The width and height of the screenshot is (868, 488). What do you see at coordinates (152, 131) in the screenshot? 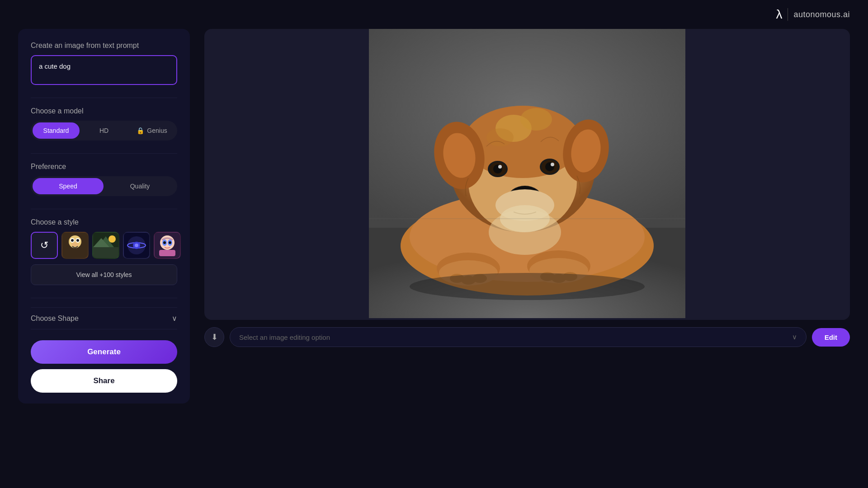
I see `model-genius-button: 🔒 Genius` at bounding box center [152, 131].